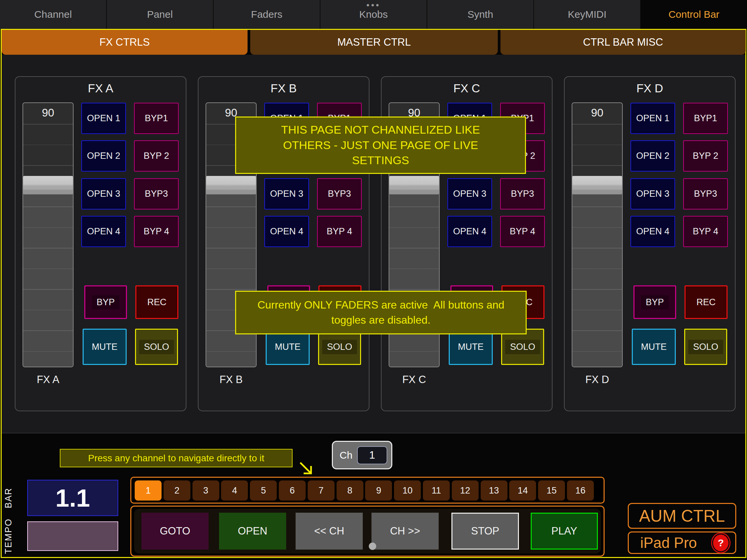  I want to click on channel-10-button: 10, so click(407, 490).